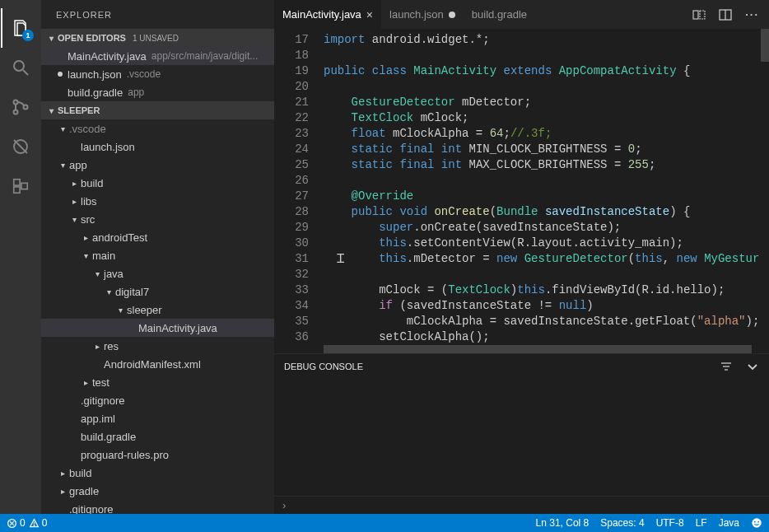 The image size is (769, 532). I want to click on file-item: MainActivity.java, so click(158, 328).